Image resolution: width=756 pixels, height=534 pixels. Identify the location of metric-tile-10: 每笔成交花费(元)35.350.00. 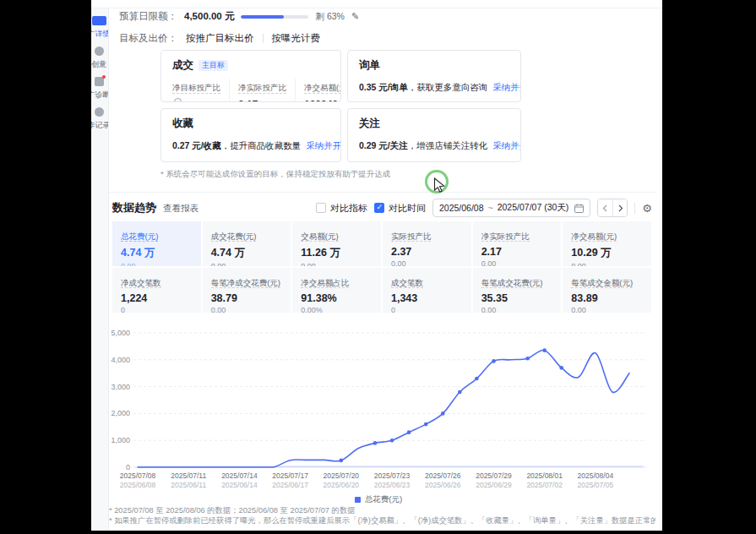
(517, 291).